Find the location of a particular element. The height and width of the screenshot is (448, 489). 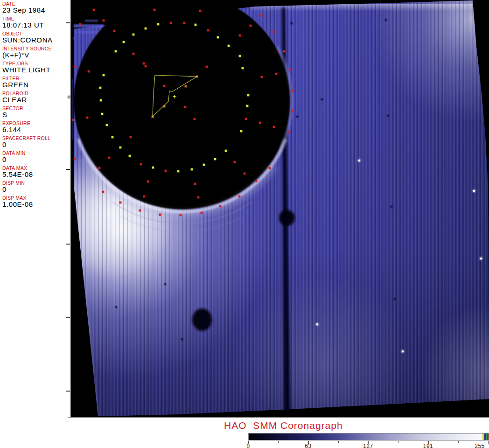

field-value: WHITE LIGHT is located at coordinates (36, 70).